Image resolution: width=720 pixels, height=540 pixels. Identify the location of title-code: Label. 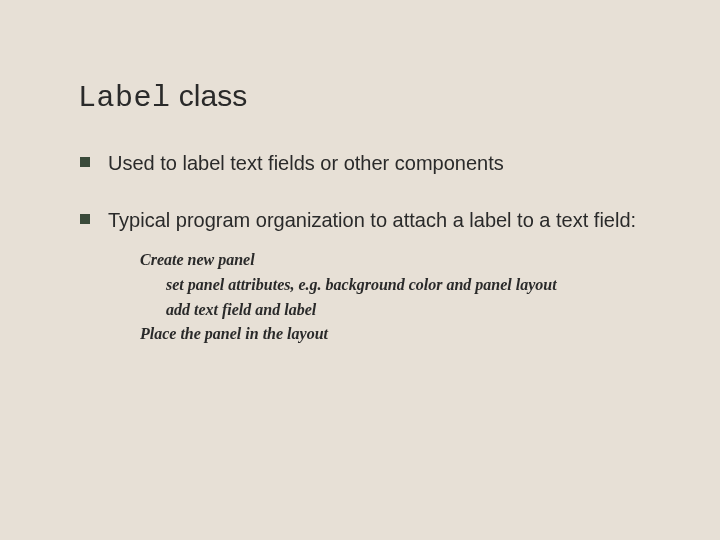
(124, 98).